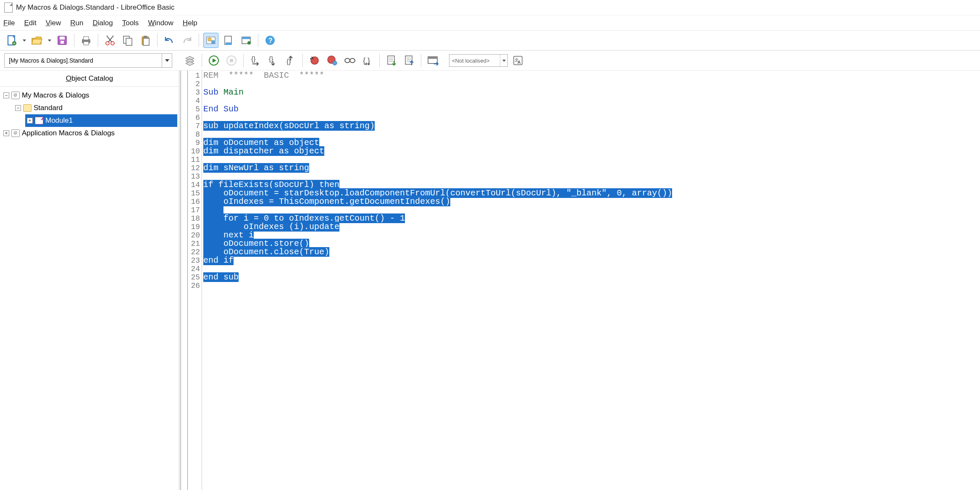 The image size is (980, 490). I want to click on locale-combo: <Not localised>, so click(478, 61).